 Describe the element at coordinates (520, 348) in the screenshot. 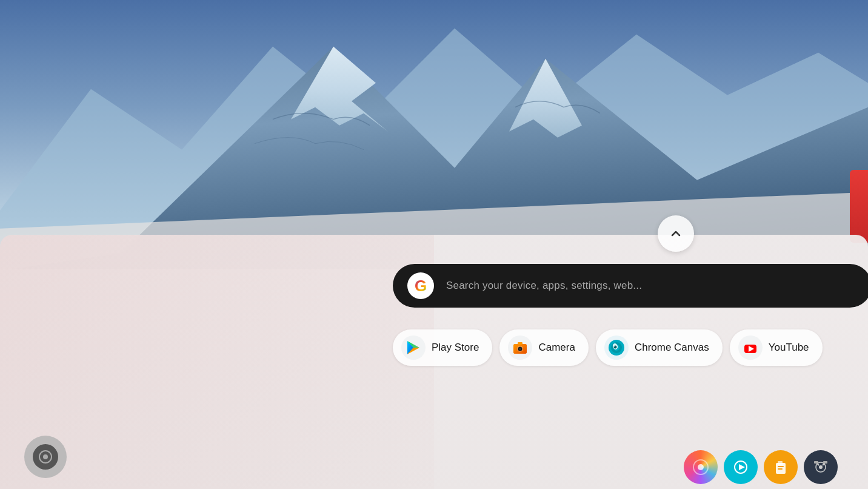

I see `camera-icon` at that location.